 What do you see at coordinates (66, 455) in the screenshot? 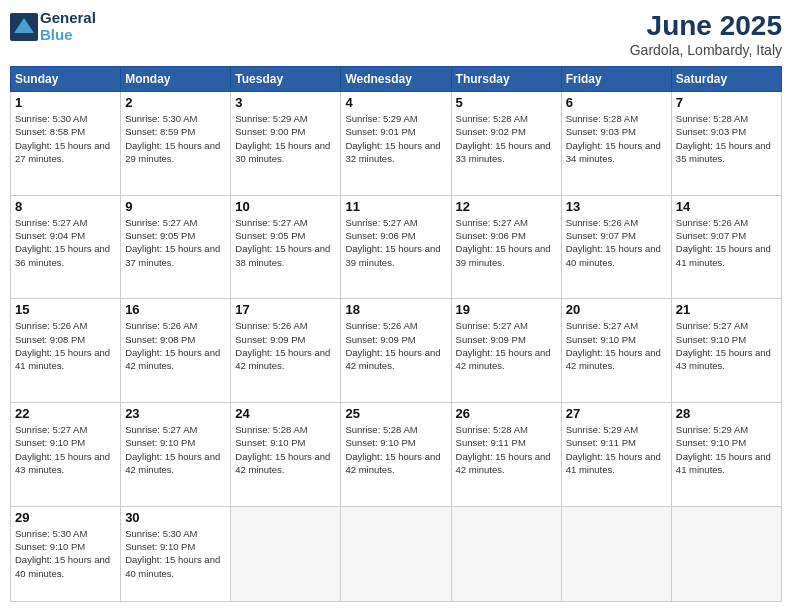
I see `calendar-cell: 22Sunrise: 5:27 AMSunset: 9:10 PMDayligh…` at bounding box center [66, 455].